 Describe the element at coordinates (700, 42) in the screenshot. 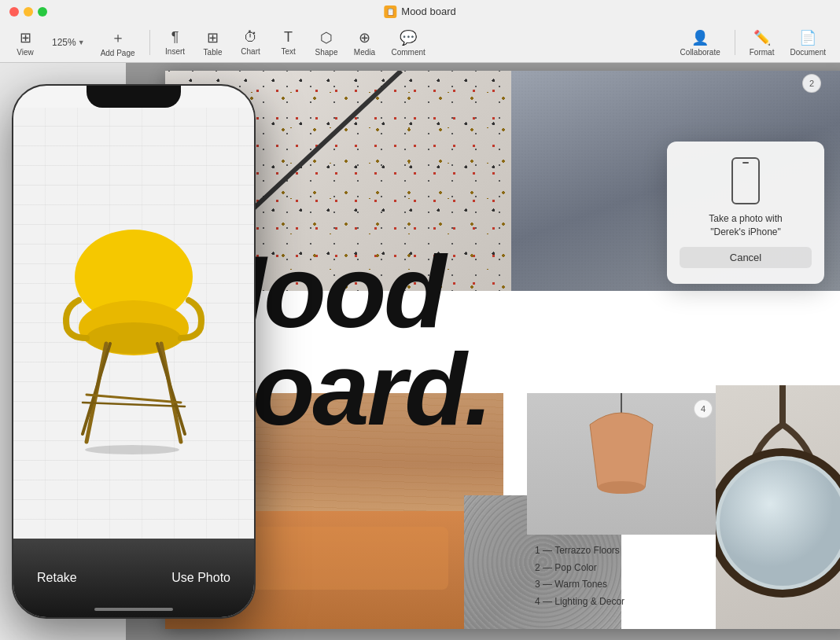

I see `collaborate-button: 👤 Collaborate` at that location.